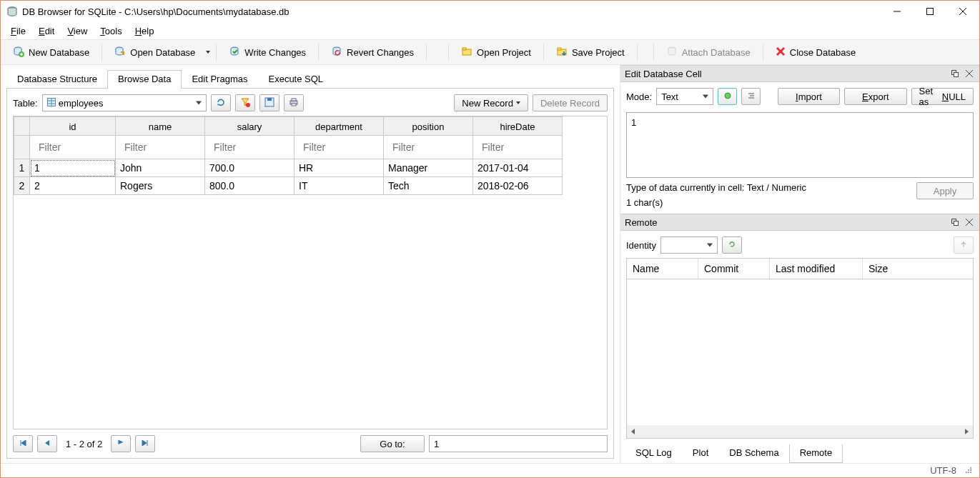 The width and height of the screenshot is (980, 478). Describe the element at coordinates (751, 96) in the screenshot. I see `indent-button` at that location.